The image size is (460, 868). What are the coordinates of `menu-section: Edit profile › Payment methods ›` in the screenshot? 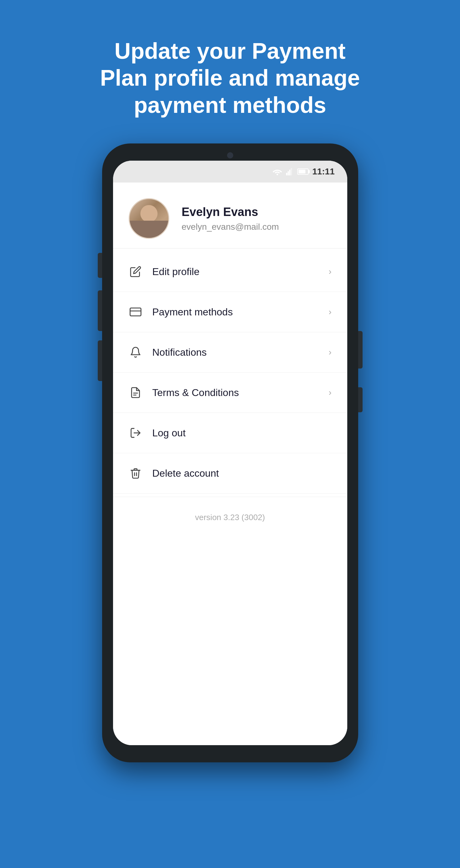 It's located at (230, 373).